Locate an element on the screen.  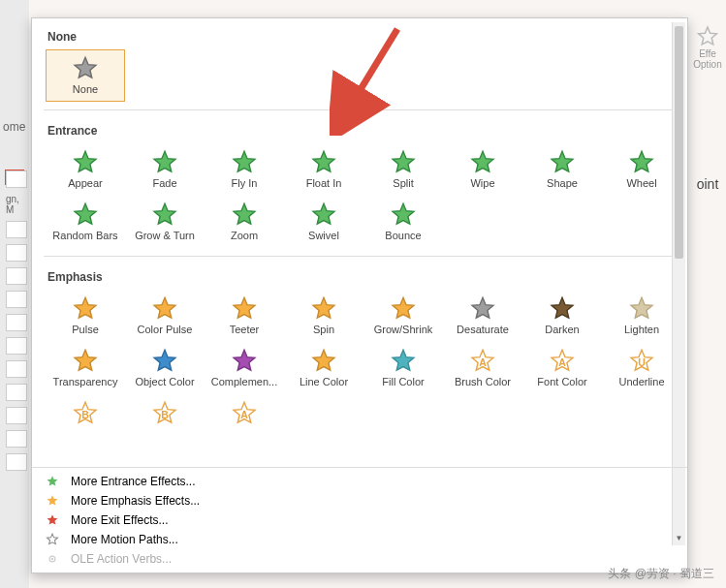
animation-b2: B is located at coordinates (165, 415).